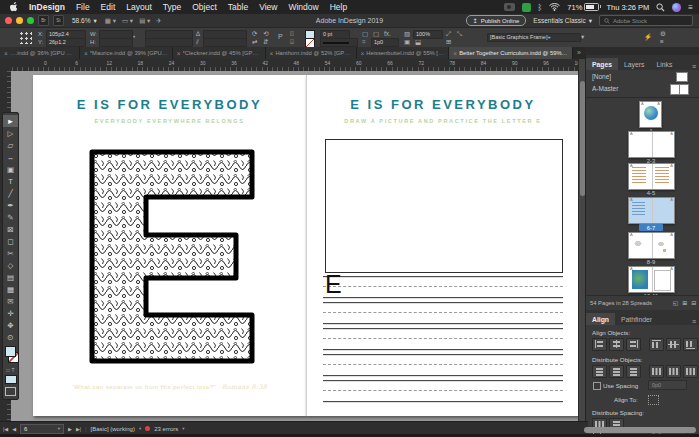  What do you see at coordinates (78, 429) in the screenshot?
I see `last-page-button: ▶|` at bounding box center [78, 429].